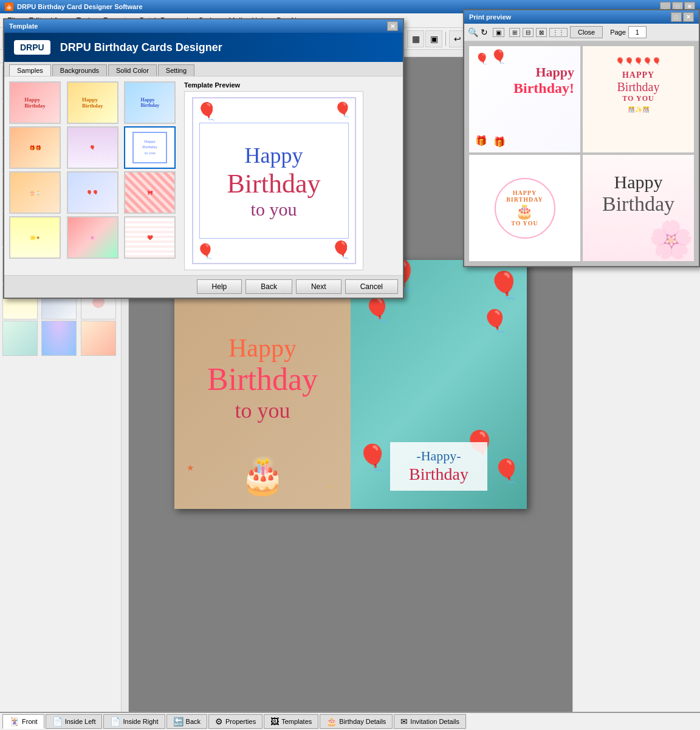 This screenshot has height=730, width=700. I want to click on dialog-tab-backgrounds: Backgrounds, so click(80, 70).